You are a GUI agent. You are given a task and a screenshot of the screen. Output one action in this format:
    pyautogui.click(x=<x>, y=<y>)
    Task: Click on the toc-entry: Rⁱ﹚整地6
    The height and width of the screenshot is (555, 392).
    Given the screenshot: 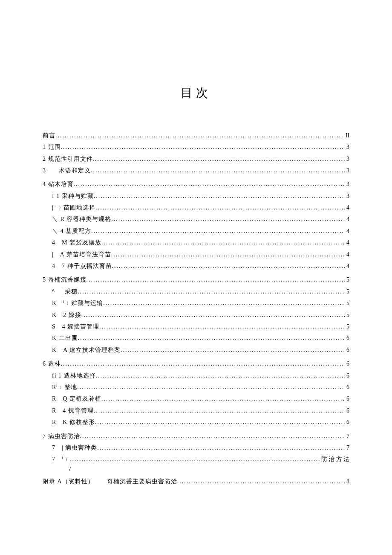 What is the action you would take?
    pyautogui.click(x=196, y=387)
    